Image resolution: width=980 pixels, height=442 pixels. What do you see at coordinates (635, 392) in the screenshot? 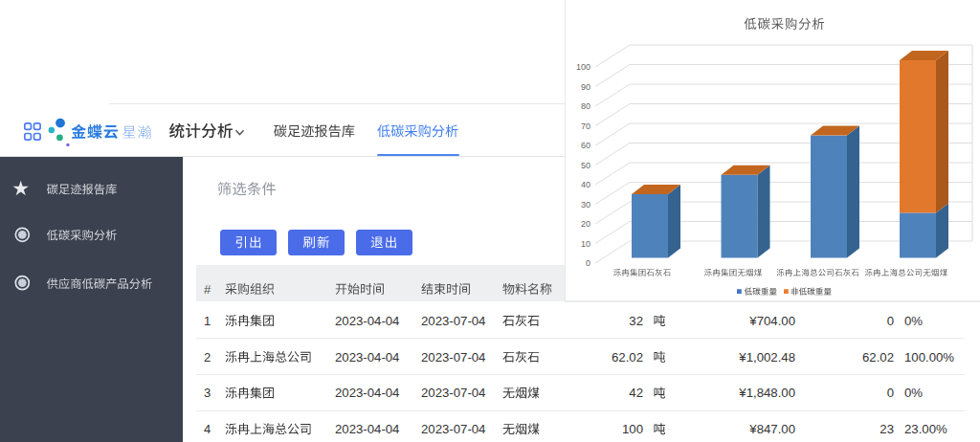
I see `svg-text: 42` at bounding box center [635, 392].